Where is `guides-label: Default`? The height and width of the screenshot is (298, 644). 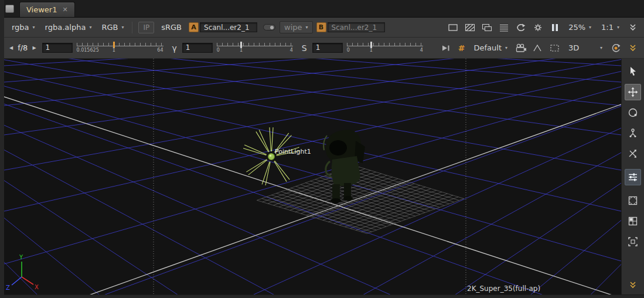 guides-label: Default is located at coordinates (488, 48).